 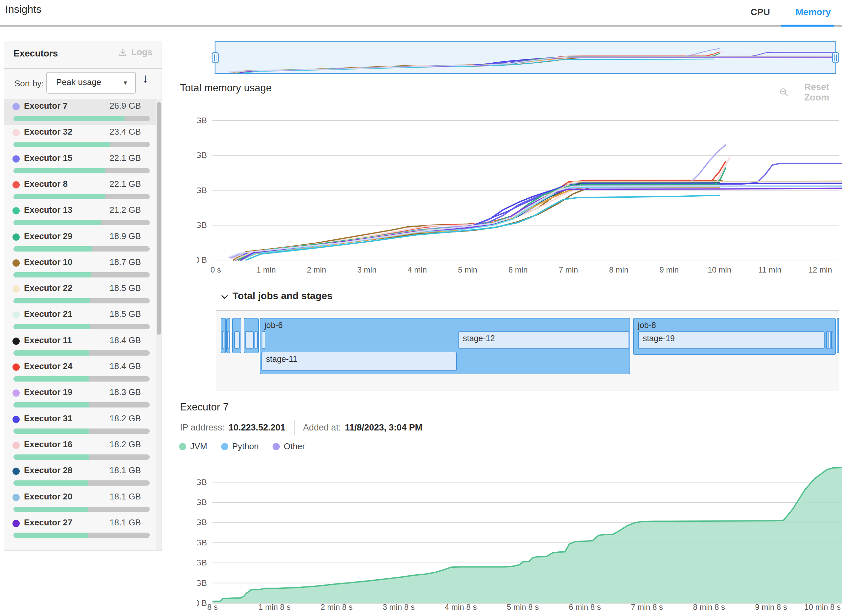 I want to click on brush-handle-left, so click(x=216, y=57).